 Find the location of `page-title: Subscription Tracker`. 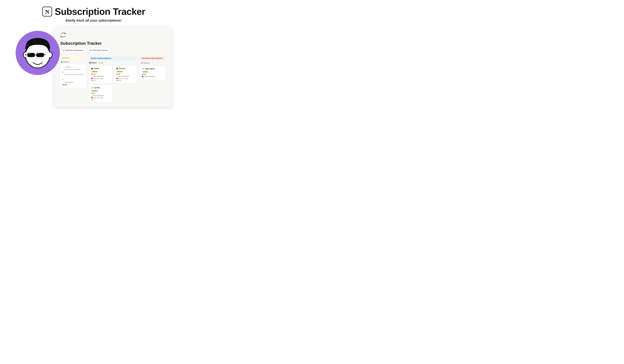

page-title: Subscription Tracker is located at coordinates (100, 11).